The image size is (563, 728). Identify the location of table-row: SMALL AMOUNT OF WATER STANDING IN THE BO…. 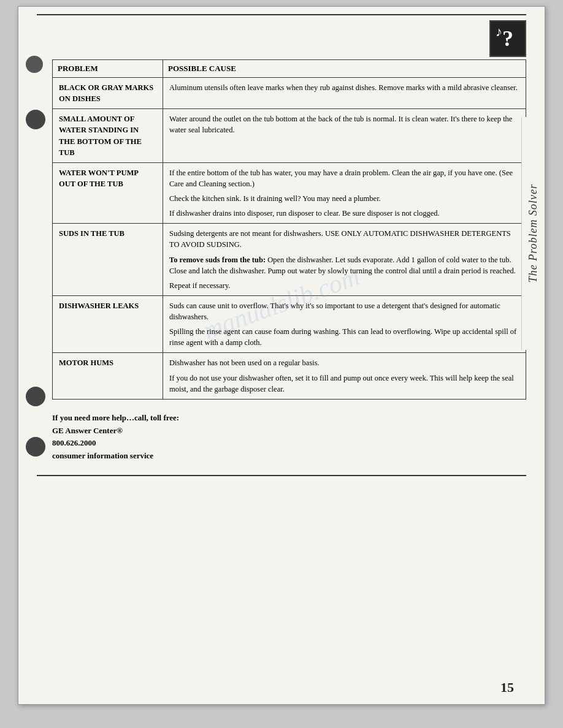
(289, 136).